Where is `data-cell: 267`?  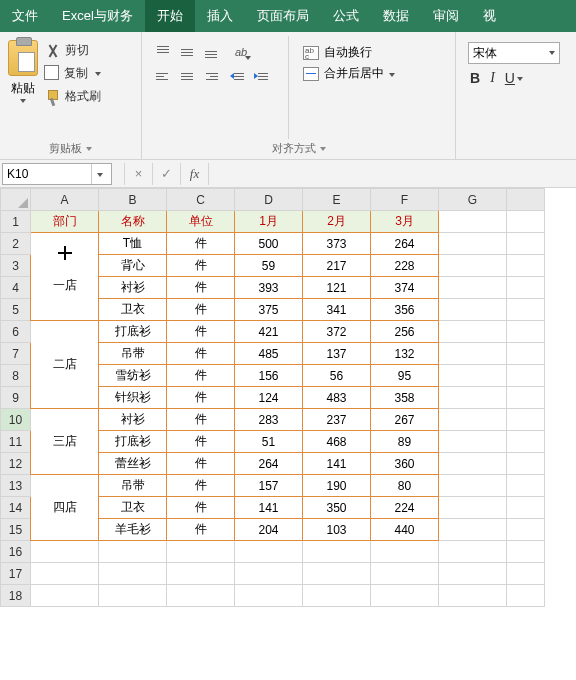 data-cell: 267 is located at coordinates (405, 420).